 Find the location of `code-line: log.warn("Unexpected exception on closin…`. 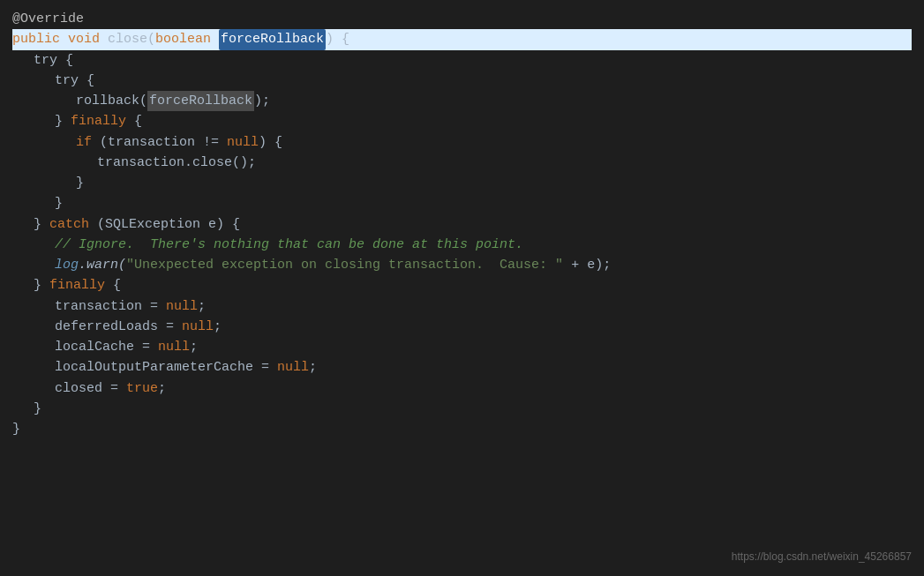

code-line: log.warn("Unexpected exception on closin… is located at coordinates (462, 265).